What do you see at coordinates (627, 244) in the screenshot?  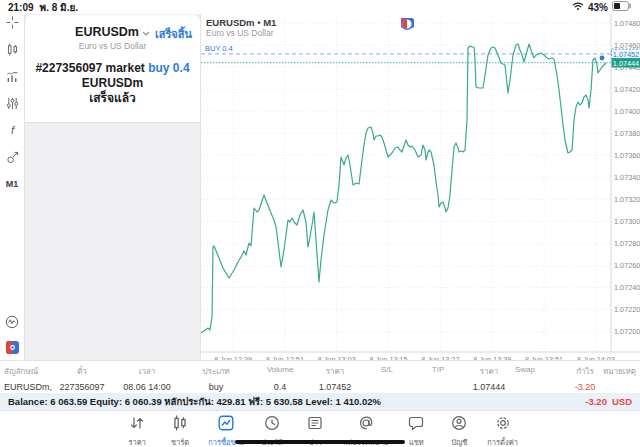 I see `svg-text: 1.07280` at bounding box center [627, 244].